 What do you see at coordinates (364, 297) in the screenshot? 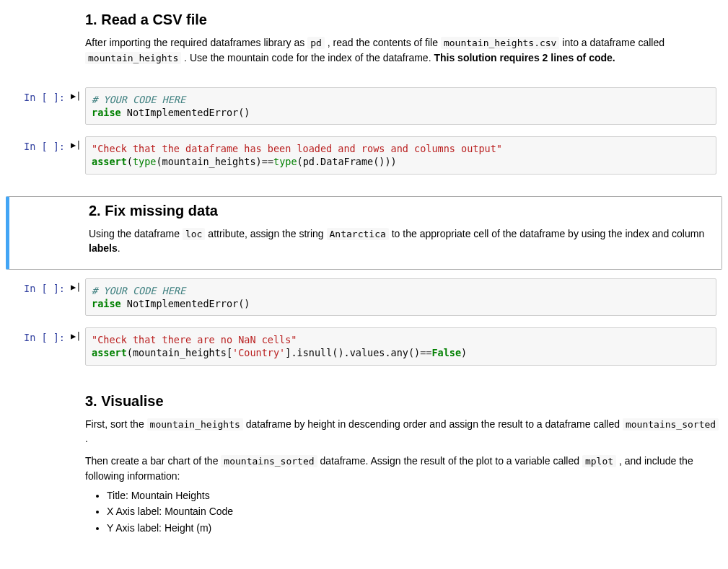
I see `code-cell-2a: In [ ]: ▶| # YOUR CODE HERE raise NotImp…` at bounding box center [364, 297].